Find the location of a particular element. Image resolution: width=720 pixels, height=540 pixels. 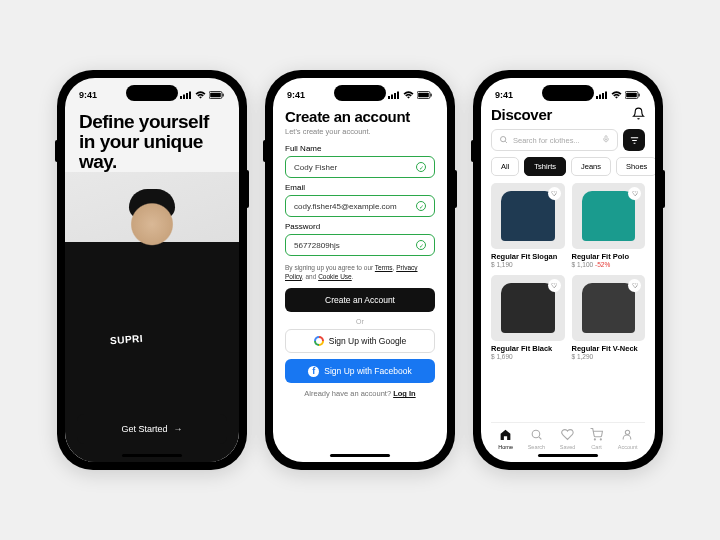

user-icon is located at coordinates (628, 436).